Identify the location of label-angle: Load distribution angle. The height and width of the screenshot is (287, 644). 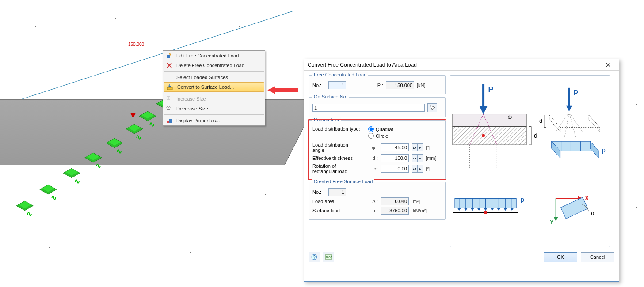
(339, 147).